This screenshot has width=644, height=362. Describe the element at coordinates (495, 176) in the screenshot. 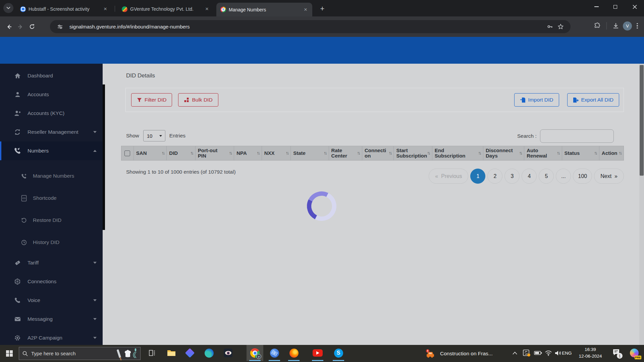

I see `page-button-2: 2` at that location.